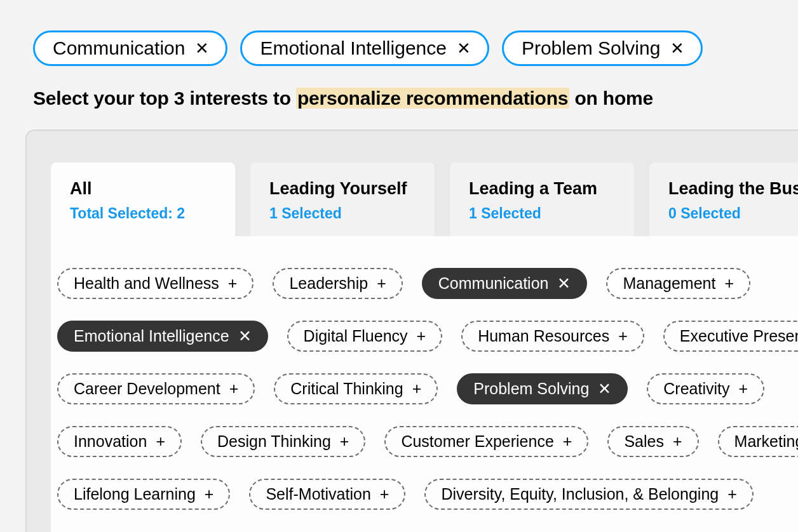 The width and height of the screenshot is (798, 532). Describe the element at coordinates (424, 336) in the screenshot. I see `chip-row: Emotional Intelligence✕Digital Fluency+H…` at that location.